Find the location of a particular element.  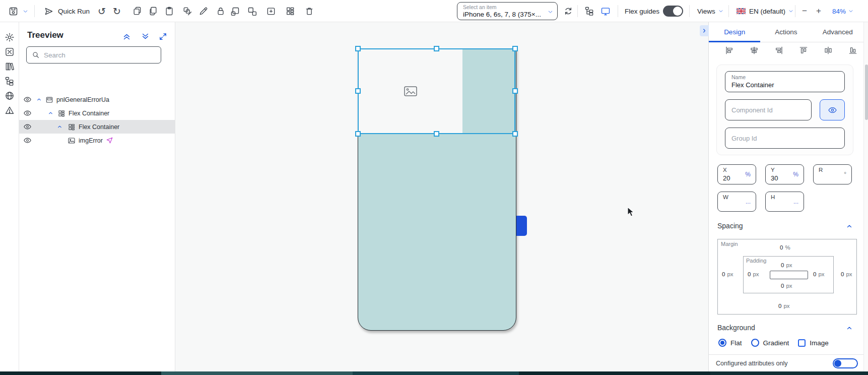

copy-button is located at coordinates (137, 11).